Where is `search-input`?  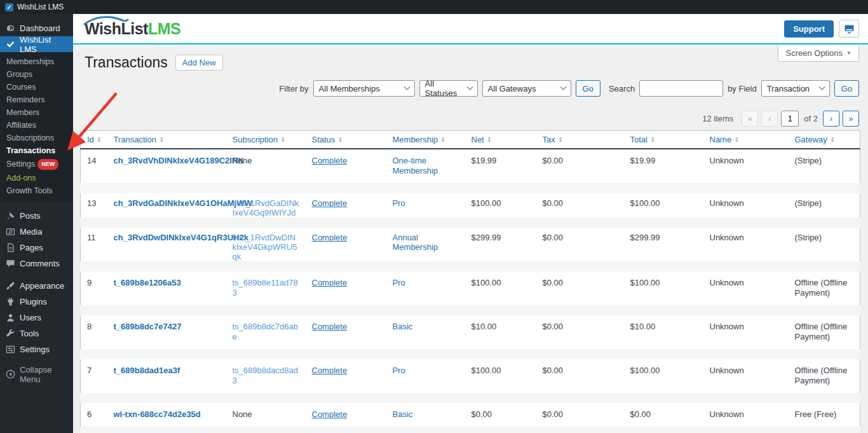 search-input is located at coordinates (681, 88).